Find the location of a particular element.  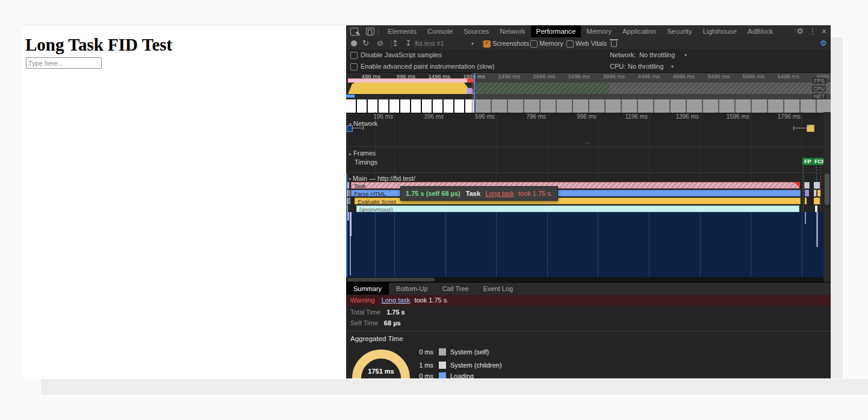

aggregated-time-title: Aggregated Time is located at coordinates (377, 339).